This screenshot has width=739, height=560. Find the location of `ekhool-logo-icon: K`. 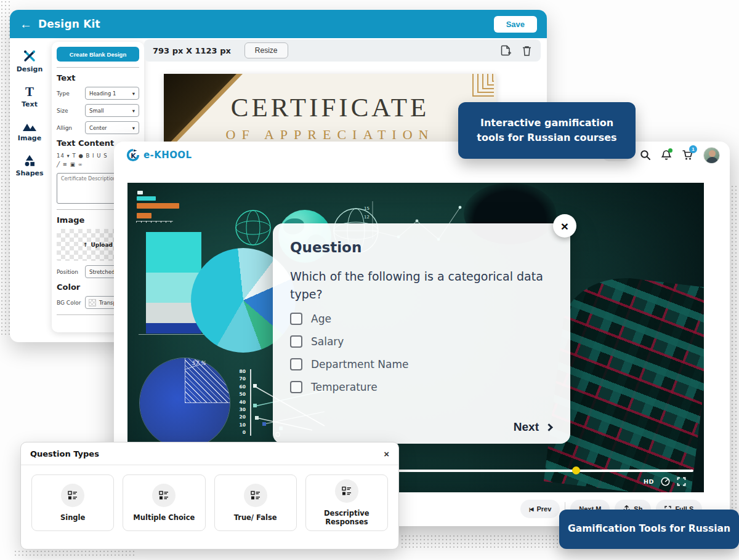

ekhool-logo-icon: K is located at coordinates (133, 155).